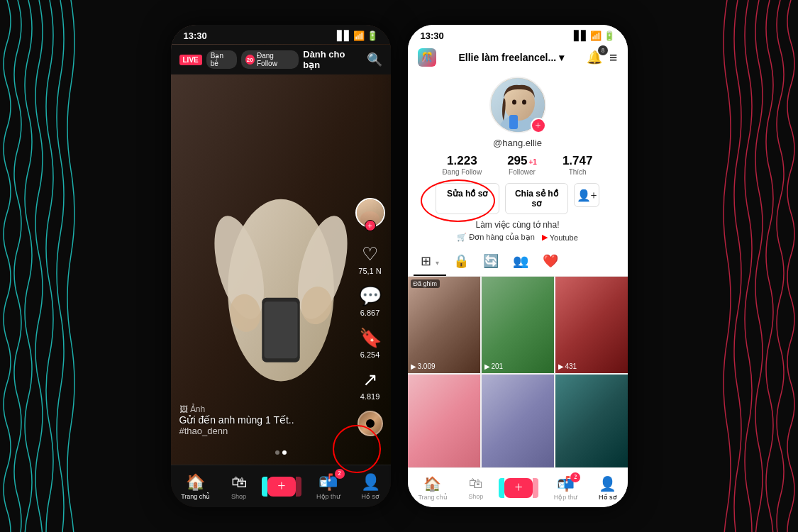  Describe the element at coordinates (238, 497) in the screenshot. I see `shop-label: Shop` at that location.